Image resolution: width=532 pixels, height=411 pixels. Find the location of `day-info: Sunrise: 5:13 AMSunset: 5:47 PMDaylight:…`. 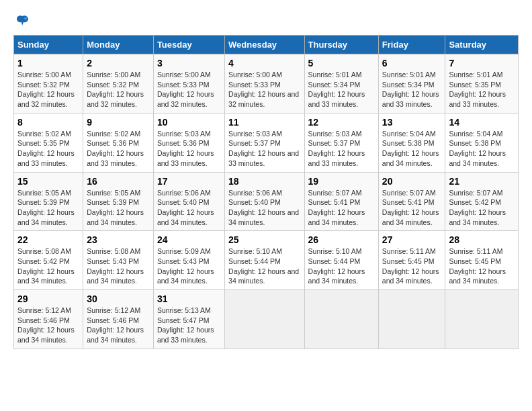

day-info: Sunrise: 5:13 AMSunset: 5:47 PMDaylight:… is located at coordinates (185, 325).